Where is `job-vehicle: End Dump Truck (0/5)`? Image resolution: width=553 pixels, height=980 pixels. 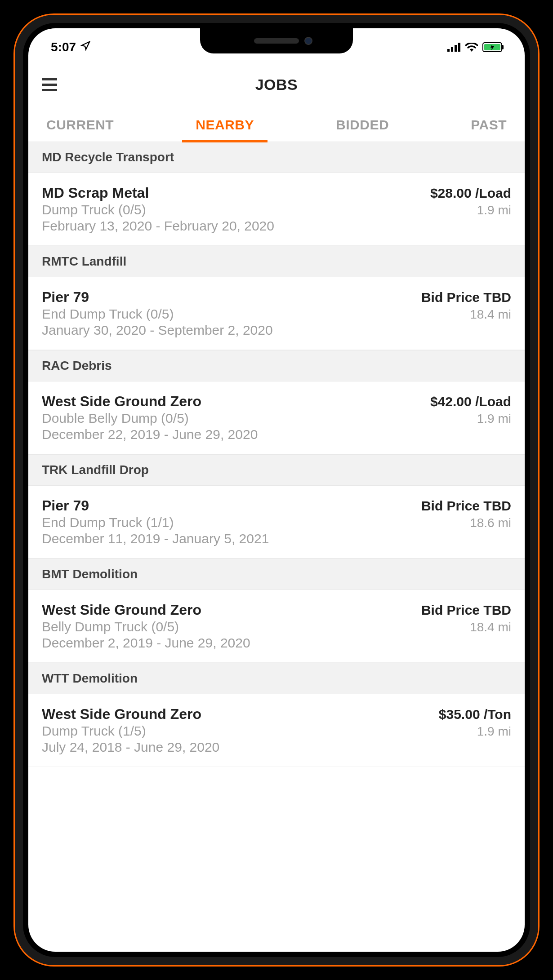 job-vehicle: End Dump Truck (0/5) is located at coordinates (108, 314).